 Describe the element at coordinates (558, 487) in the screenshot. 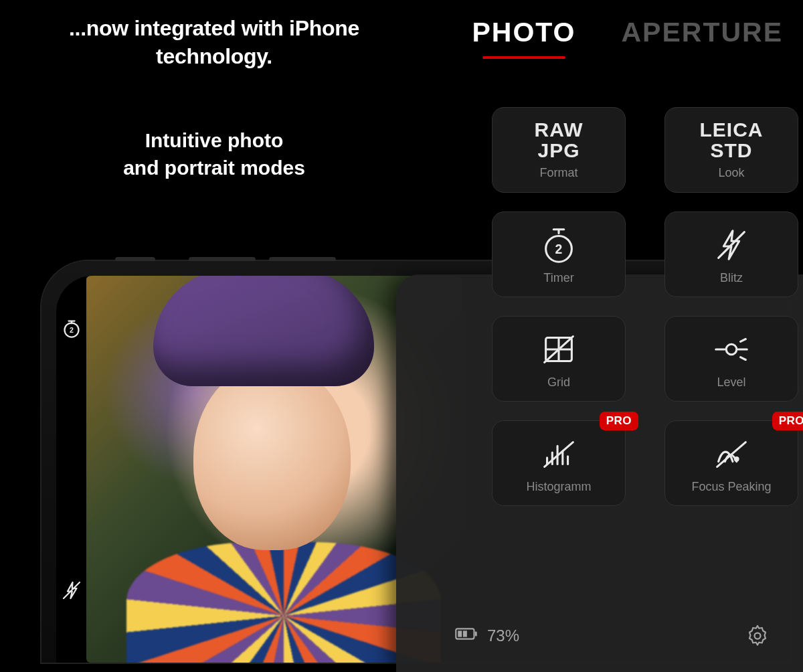

I see `tile-histogram-caption: Histogramm` at that location.